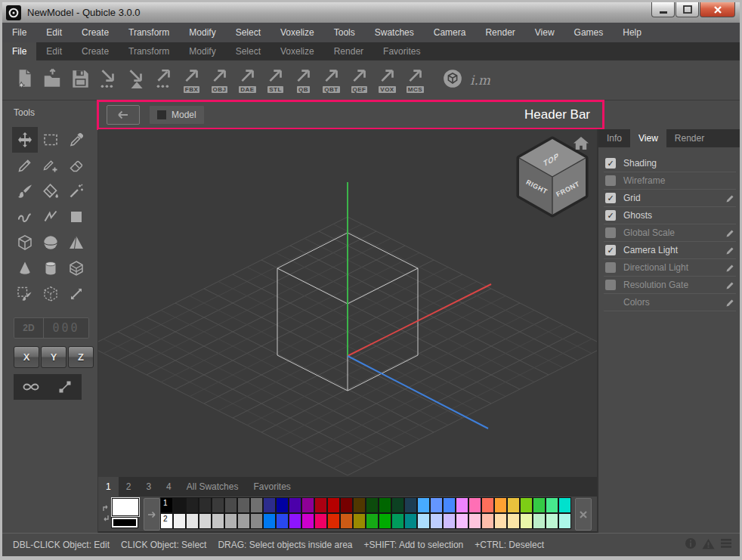 Image resolution: width=742 pixels, height=560 pixels. Describe the element at coordinates (76, 166) in the screenshot. I see `eraser-tool` at that location.